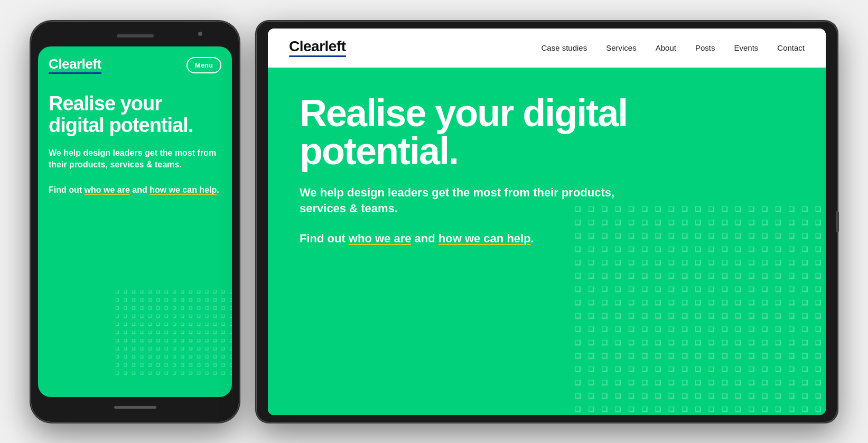 The height and width of the screenshot is (443, 868). I want to click on tablet-nav-links: Case studies Services About Posts Events…, so click(673, 48).